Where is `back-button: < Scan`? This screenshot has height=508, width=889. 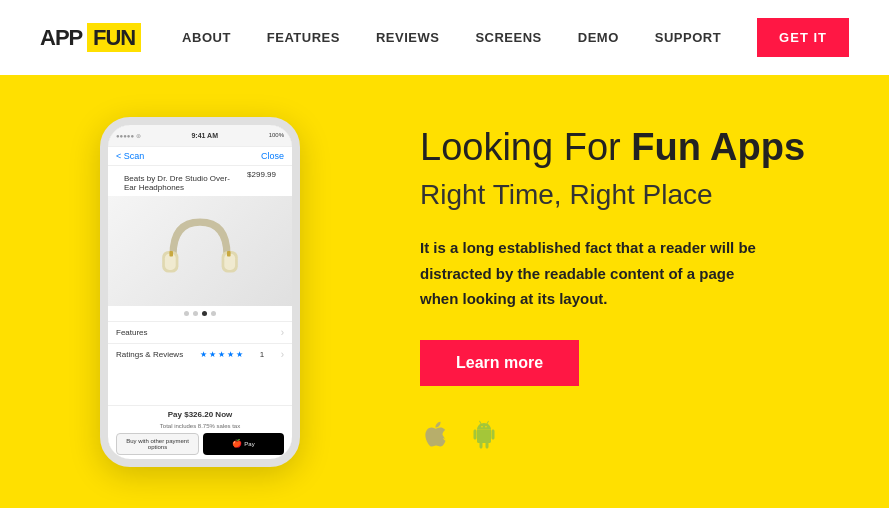 back-button: < Scan is located at coordinates (130, 156).